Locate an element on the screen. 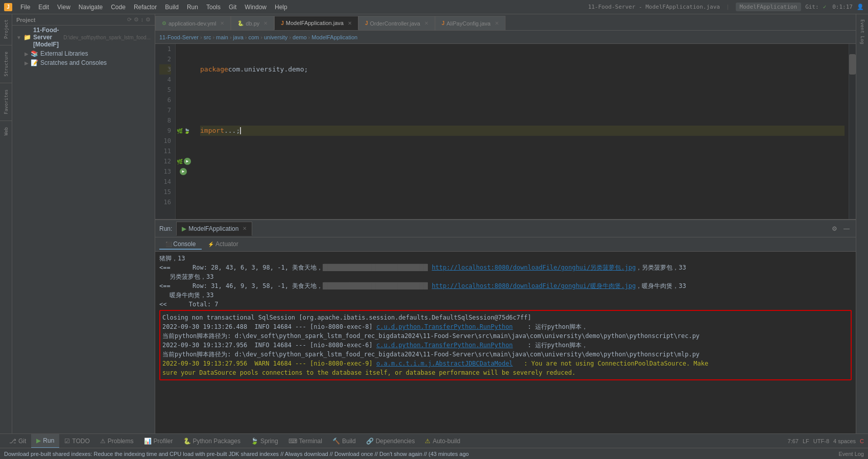  link-abstractjdbc: o.a.m.c.t.i.m.j.AbstractJDBCDataModel is located at coordinates (444, 364).